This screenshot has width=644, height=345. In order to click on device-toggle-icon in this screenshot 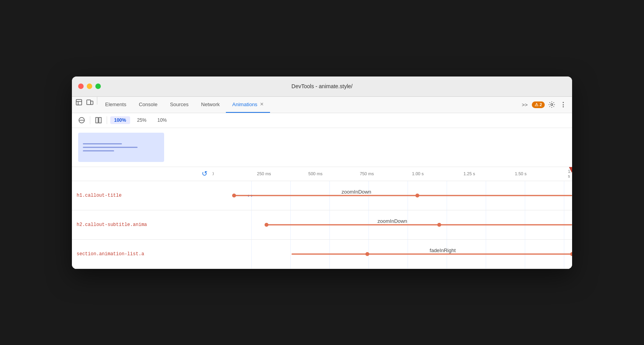, I will do `click(90, 102)`.